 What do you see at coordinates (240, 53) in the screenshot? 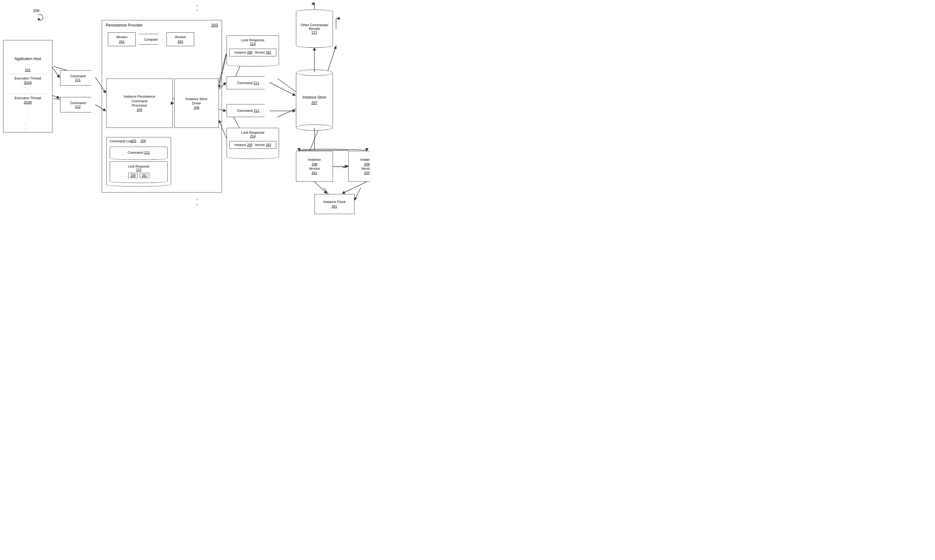
I see `lr213-inst-label: Instance` at bounding box center [240, 53].